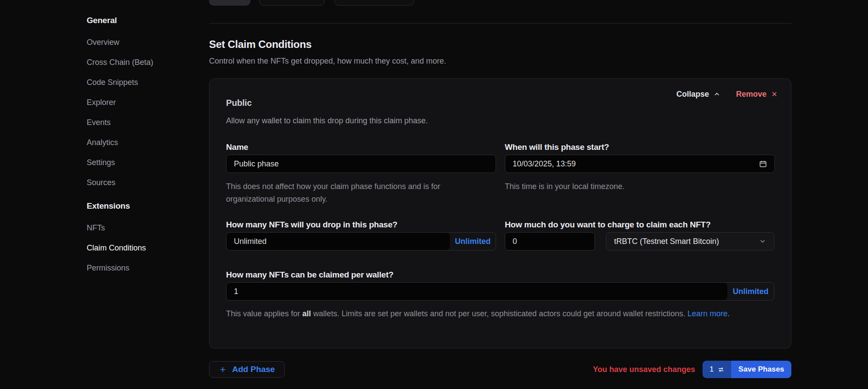 The image size is (868, 389). I want to click on per-wallet-input-group: 1 Unlimited, so click(500, 291).